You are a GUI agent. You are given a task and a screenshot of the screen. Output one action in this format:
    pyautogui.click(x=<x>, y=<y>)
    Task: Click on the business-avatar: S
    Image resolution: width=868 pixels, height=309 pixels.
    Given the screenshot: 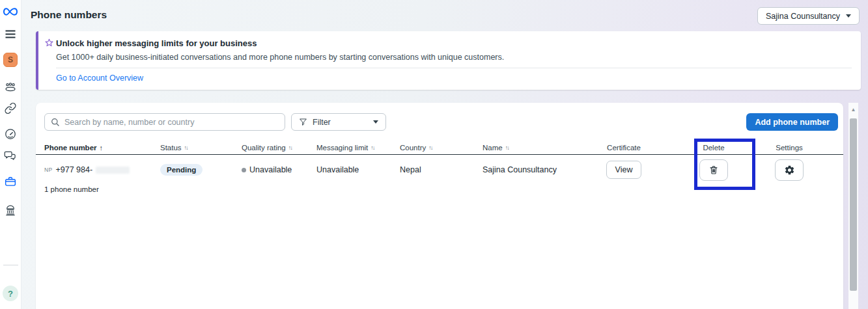 What is the action you would take?
    pyautogui.click(x=10, y=60)
    